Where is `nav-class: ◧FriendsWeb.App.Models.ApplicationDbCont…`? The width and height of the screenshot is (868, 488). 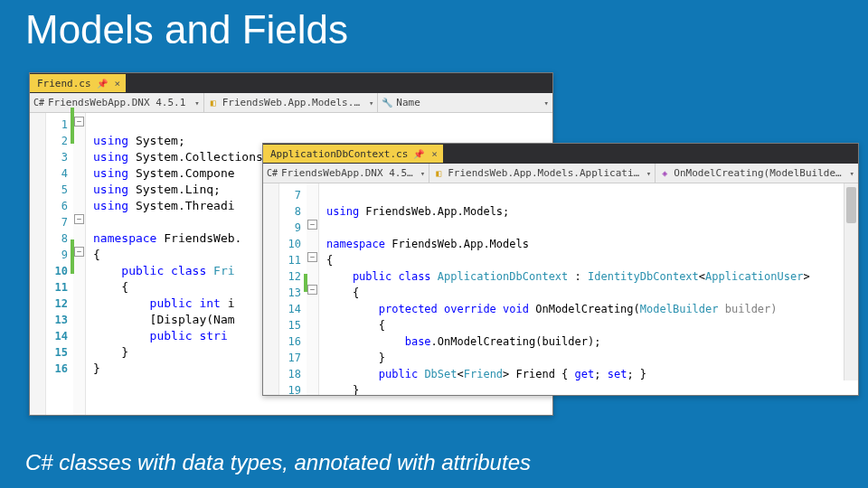
nav-class: ◧FriendsWeb.App.Models.ApplicationDbCont… is located at coordinates (542, 174).